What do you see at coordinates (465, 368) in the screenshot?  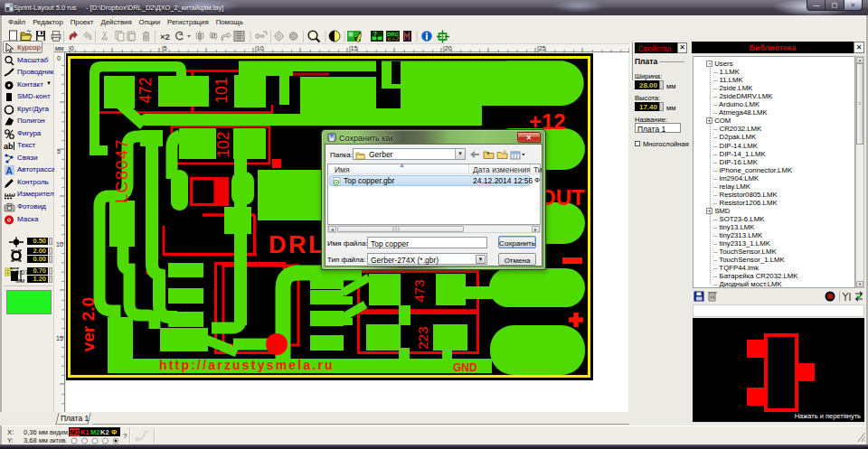 I see `svg-text: GND` at bounding box center [465, 368].